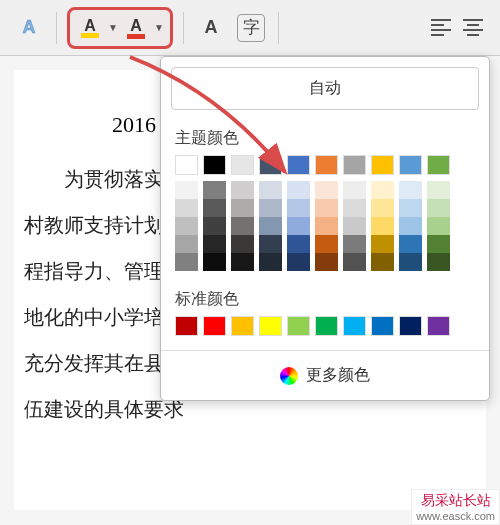 The image size is (500, 525). Describe the element at coordinates (90, 26) in the screenshot. I see `highlight-icon: A` at that location.